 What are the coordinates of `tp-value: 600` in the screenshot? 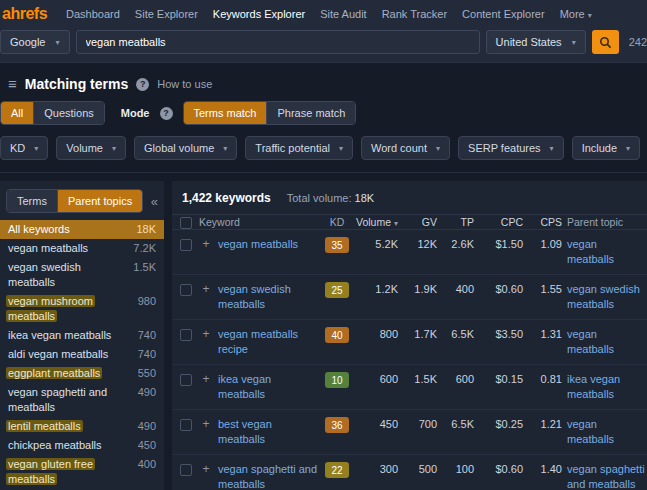 It's located at (458, 380).